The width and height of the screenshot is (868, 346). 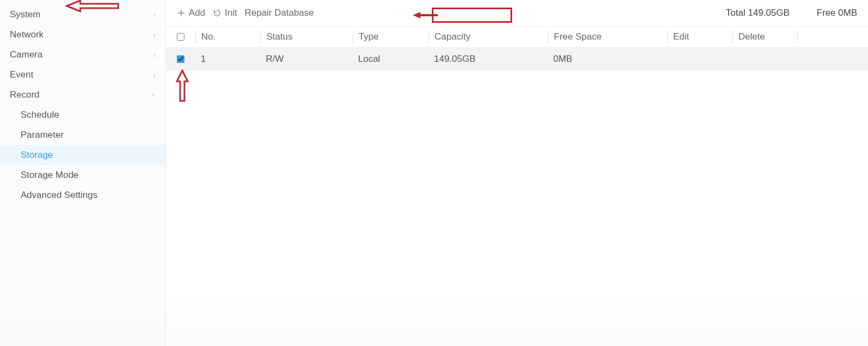 What do you see at coordinates (26, 55) in the screenshot?
I see `sidebar-item-label: Camera` at bounding box center [26, 55].